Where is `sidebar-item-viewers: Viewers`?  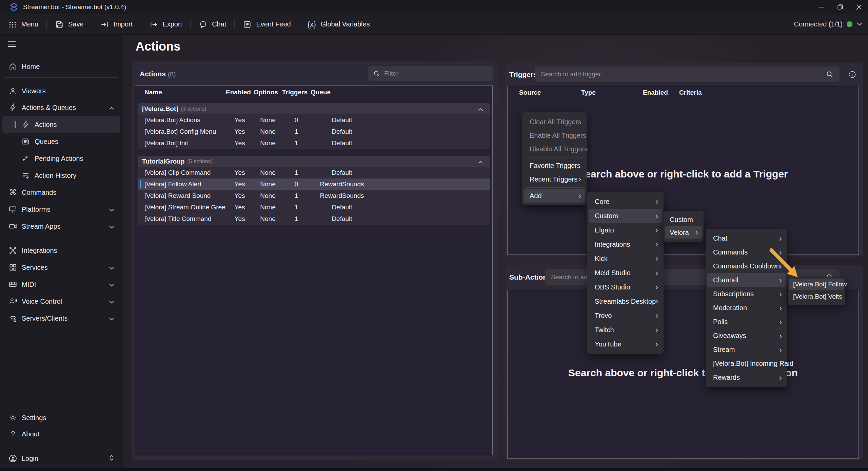
sidebar-item-viewers: Viewers is located at coordinates (62, 91).